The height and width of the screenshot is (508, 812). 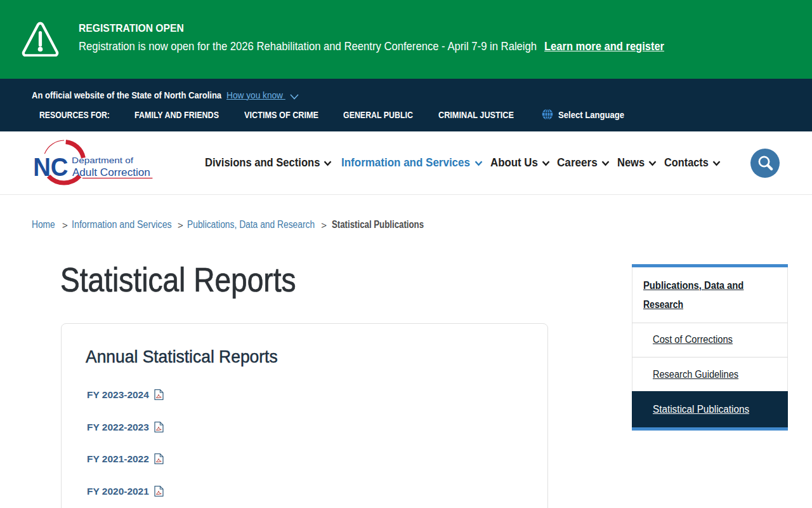 What do you see at coordinates (103, 160) in the screenshot?
I see `svg-text: Department of` at bounding box center [103, 160].